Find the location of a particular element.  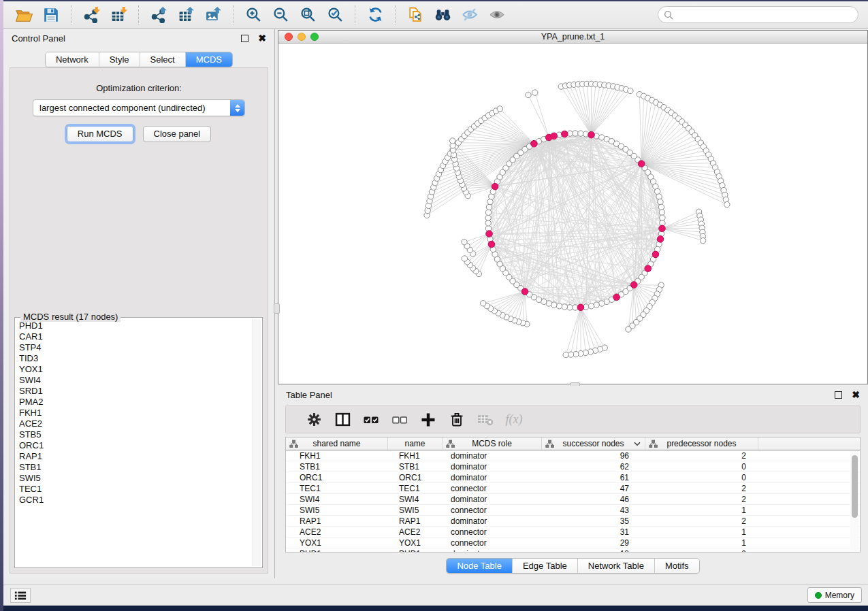

table-scrollbar is located at coordinates (854, 501).